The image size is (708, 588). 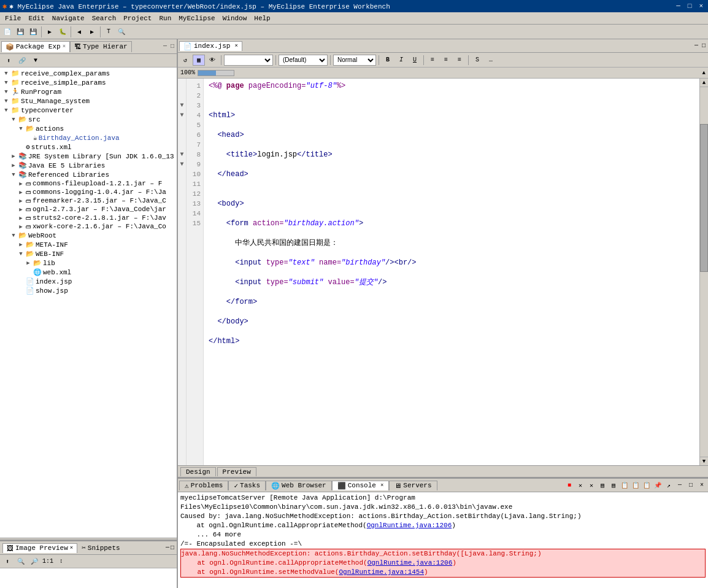 I want to click on expand-jar-struts2: ▶, so click(x=21, y=219).